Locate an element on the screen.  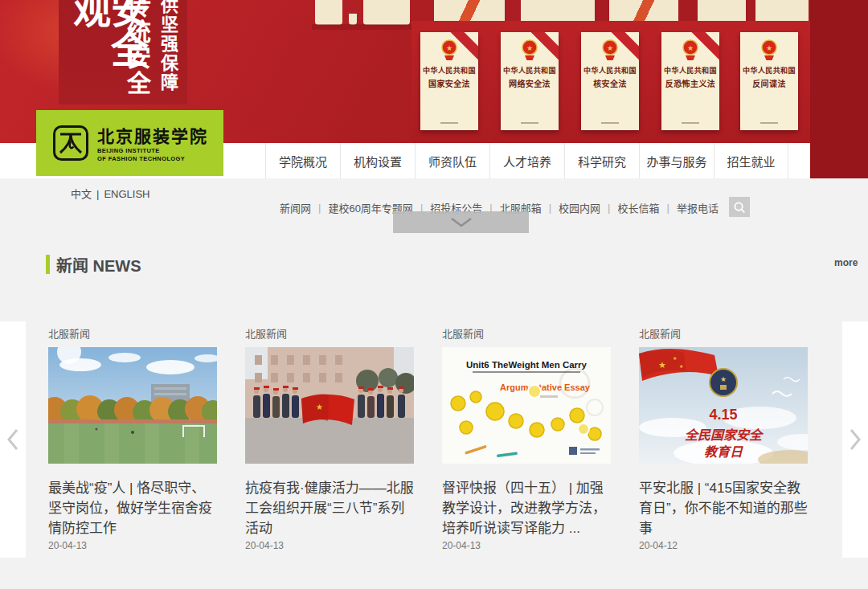
nav-item-orgs: 机构设置 is located at coordinates (378, 161).